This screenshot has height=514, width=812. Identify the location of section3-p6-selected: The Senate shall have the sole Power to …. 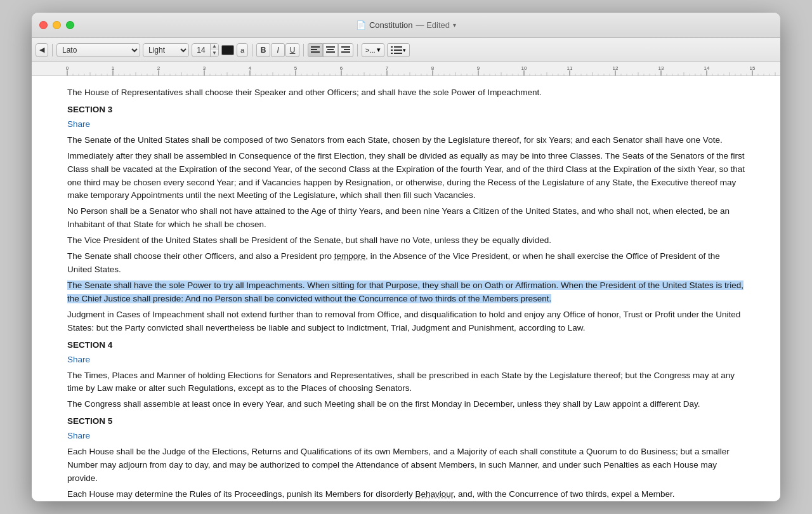
(406, 293).